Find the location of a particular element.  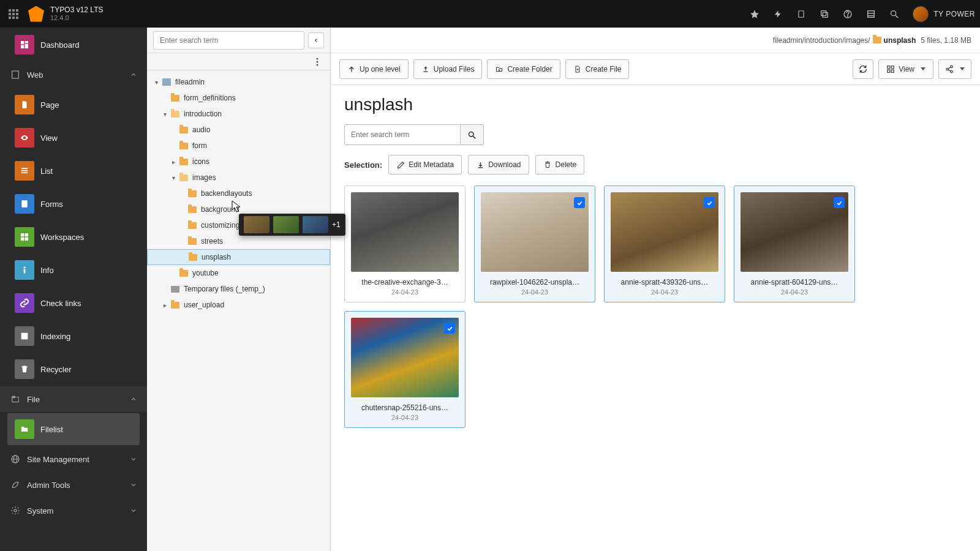

create-file-button: Create File is located at coordinates (598, 69).